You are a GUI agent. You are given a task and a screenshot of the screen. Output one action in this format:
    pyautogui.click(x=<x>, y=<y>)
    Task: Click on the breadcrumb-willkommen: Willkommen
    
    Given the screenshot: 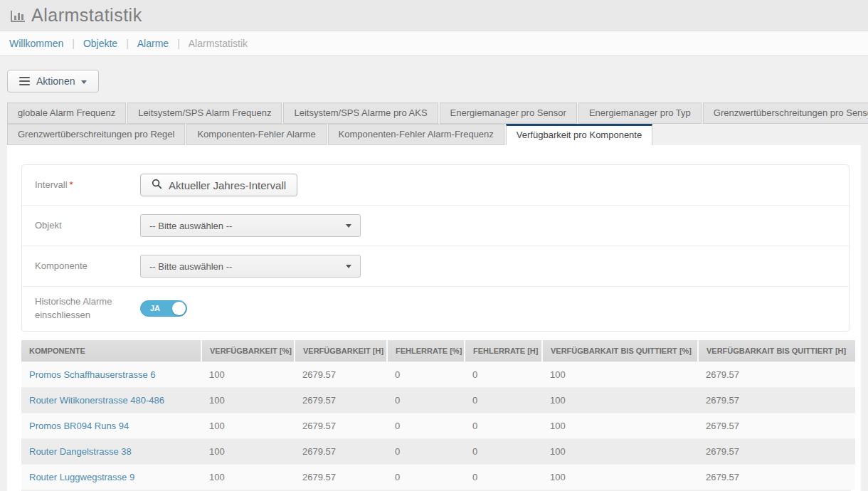 What is the action you would take?
    pyautogui.click(x=36, y=43)
    